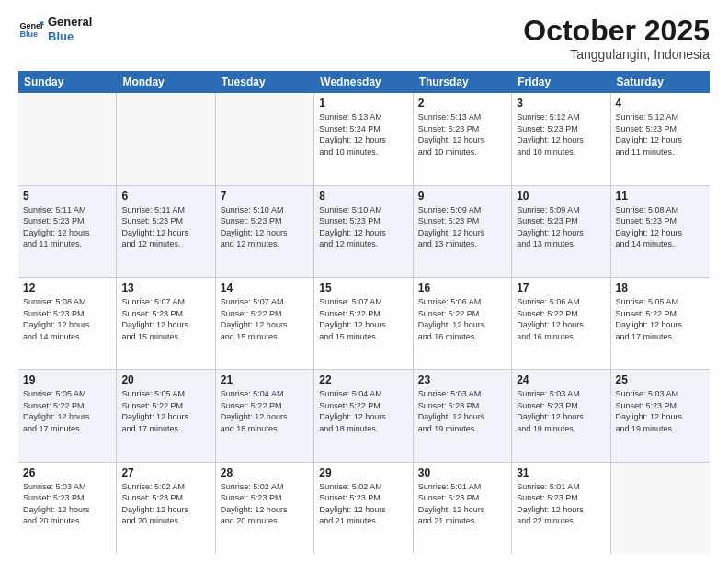  What do you see at coordinates (660, 288) in the screenshot?
I see `day-number: 18` at bounding box center [660, 288].